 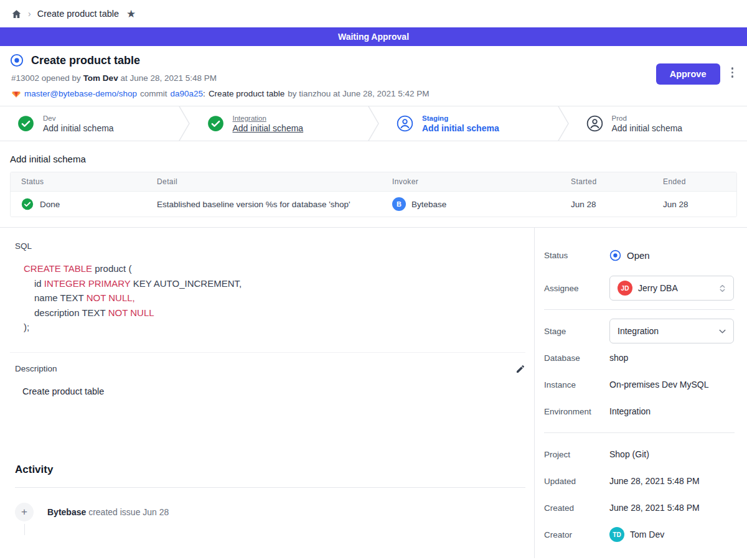 What do you see at coordinates (359, 93) in the screenshot?
I see `commit-author-time: by tianzhou at June 28, 2021 5:42 PM` at bounding box center [359, 93].